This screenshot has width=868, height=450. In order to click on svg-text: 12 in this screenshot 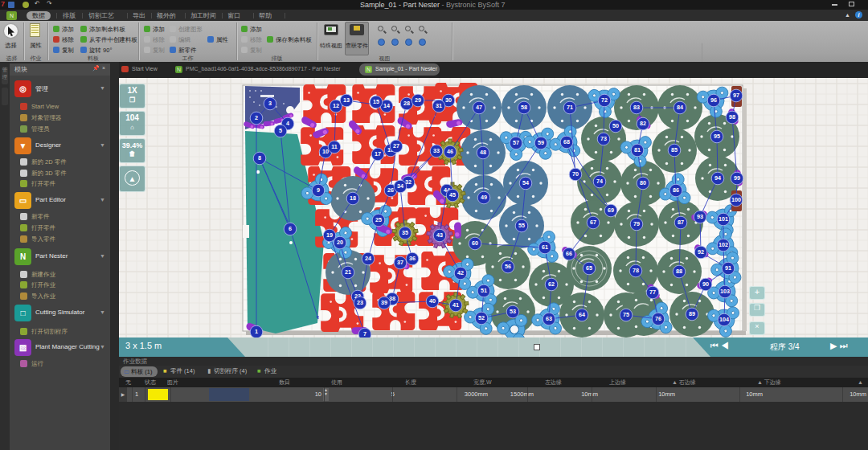, I will do `click(336, 106)`.